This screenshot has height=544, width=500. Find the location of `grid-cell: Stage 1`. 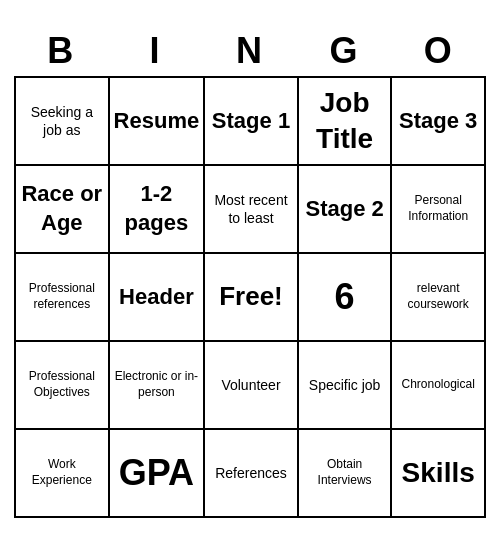

grid-cell: Stage 1 is located at coordinates (252, 122).